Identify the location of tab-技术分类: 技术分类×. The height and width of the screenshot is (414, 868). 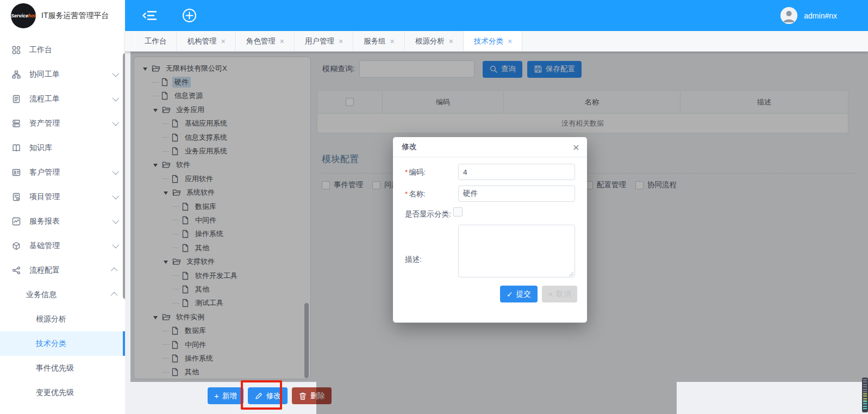
(493, 41).